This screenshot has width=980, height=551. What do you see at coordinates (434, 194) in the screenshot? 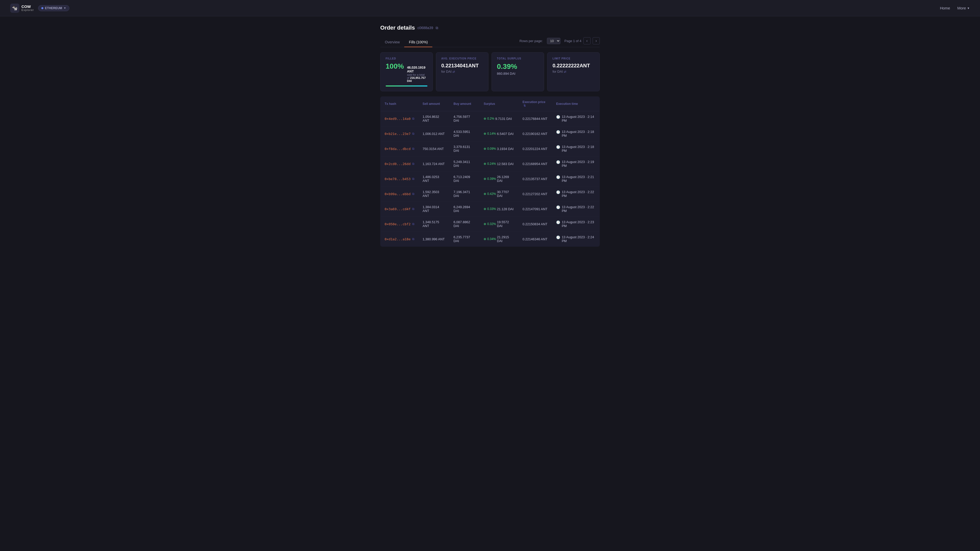
I see `cell-sell-amount: 1,592.3503 ANT` at bounding box center [434, 194].